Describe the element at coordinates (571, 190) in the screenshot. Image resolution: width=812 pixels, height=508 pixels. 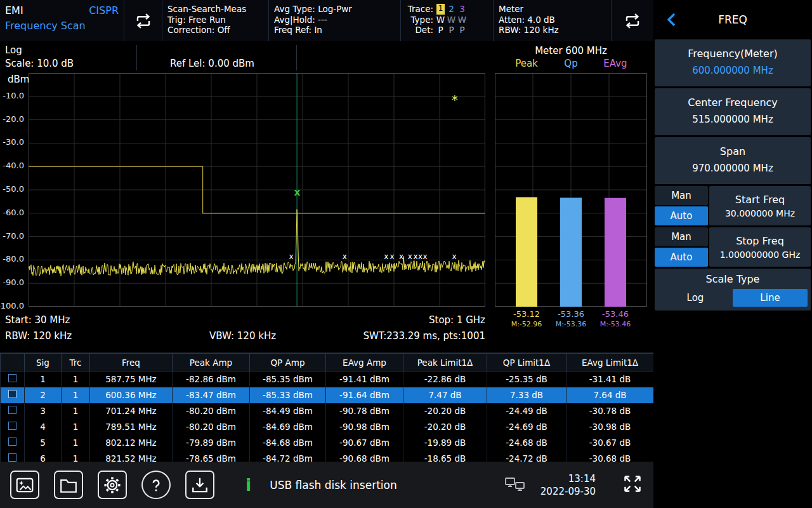
I see `meter-plot` at that location.